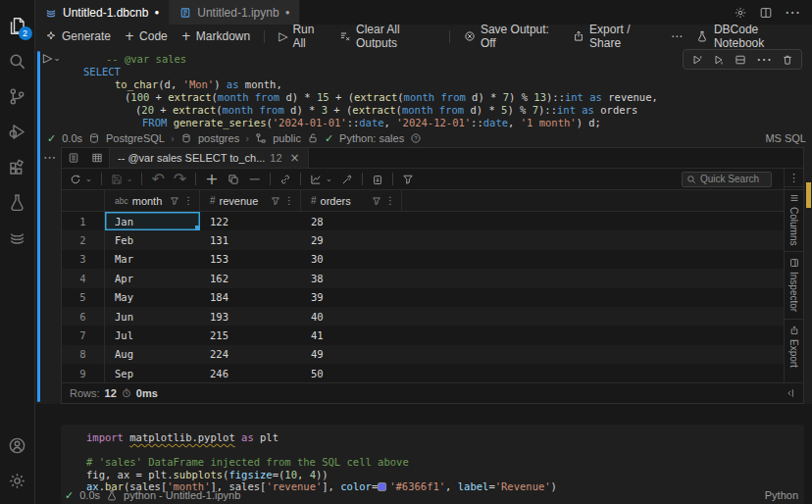  I want to click on cell: Feb, so click(153, 239).